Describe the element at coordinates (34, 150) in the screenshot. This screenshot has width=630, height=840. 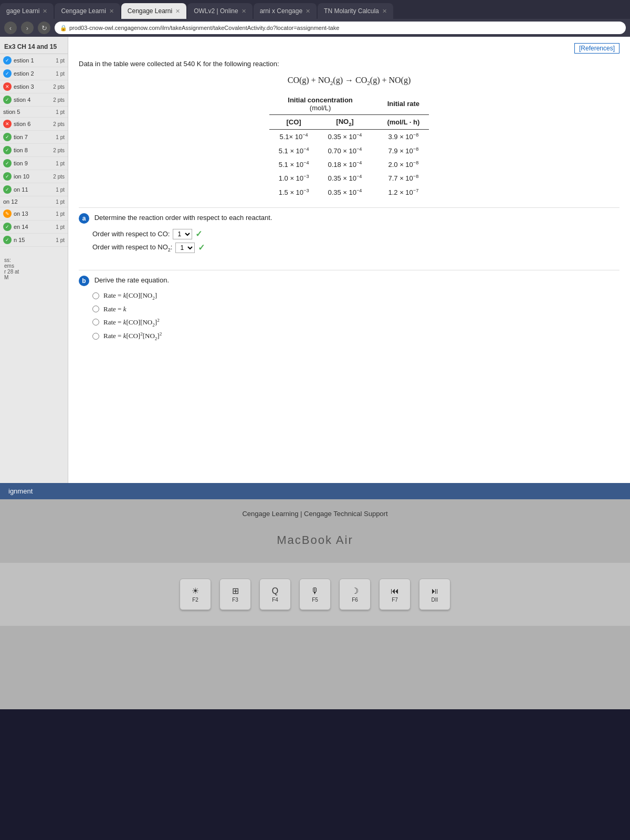
I see `sidebar-item-8: ✓ tion 8 2 pts` at that location.